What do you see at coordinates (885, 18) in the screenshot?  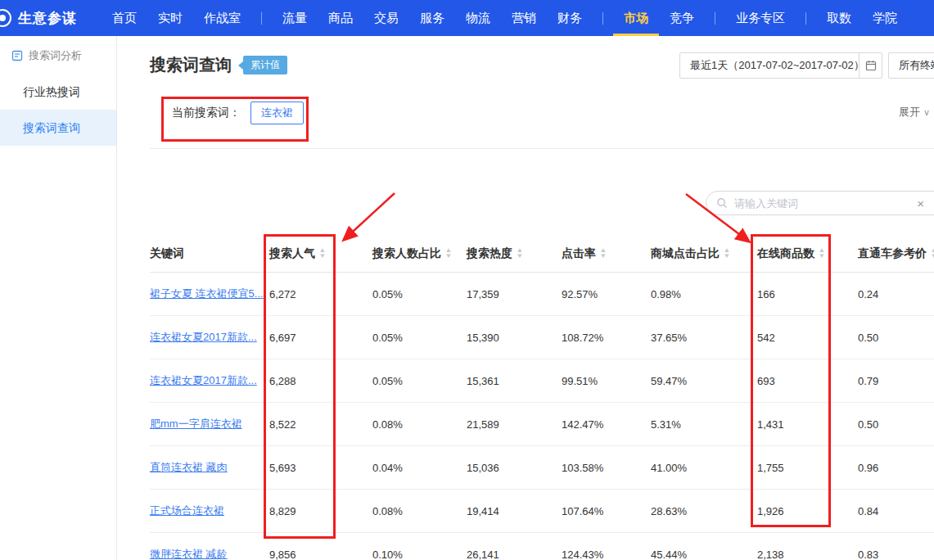 I see `nav-item-academy: 学院` at bounding box center [885, 18].